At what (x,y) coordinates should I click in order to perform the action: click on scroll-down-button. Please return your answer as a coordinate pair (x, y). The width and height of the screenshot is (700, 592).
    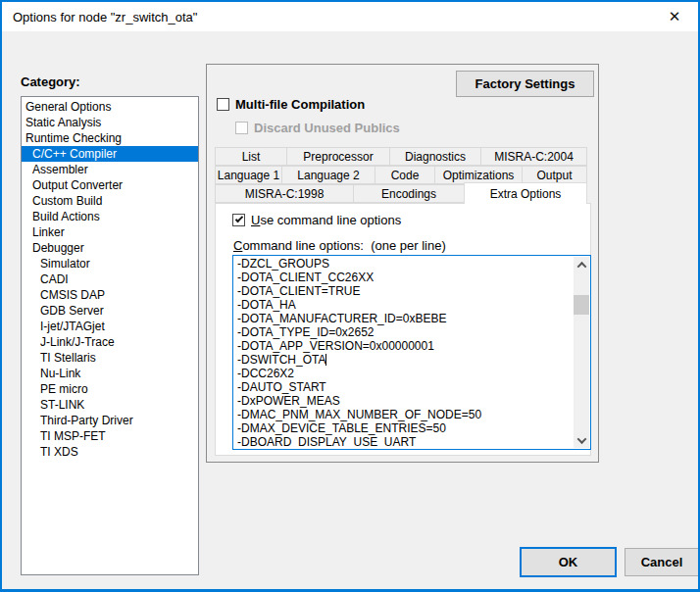
    Looking at the image, I should click on (581, 440).